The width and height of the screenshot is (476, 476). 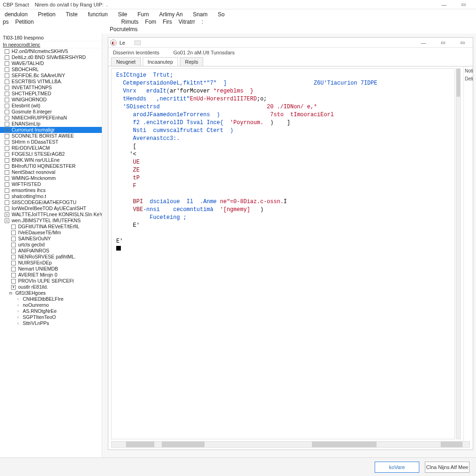 I want to click on code-token: Fuceteing ;, so click(x=168, y=218).